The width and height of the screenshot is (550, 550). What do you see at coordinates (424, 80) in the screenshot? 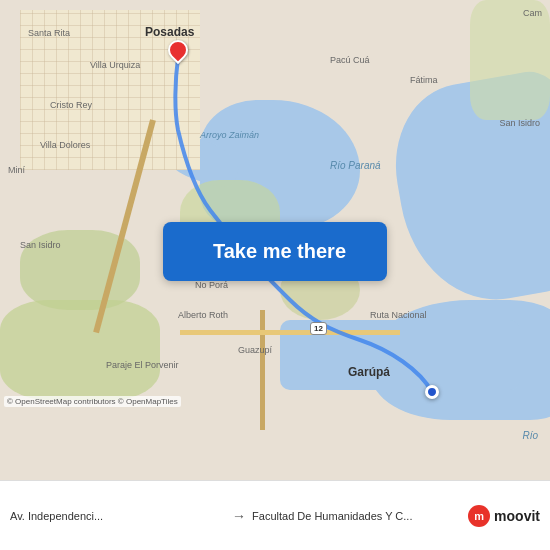
I see `label-fatima: Fátima` at bounding box center [424, 80].